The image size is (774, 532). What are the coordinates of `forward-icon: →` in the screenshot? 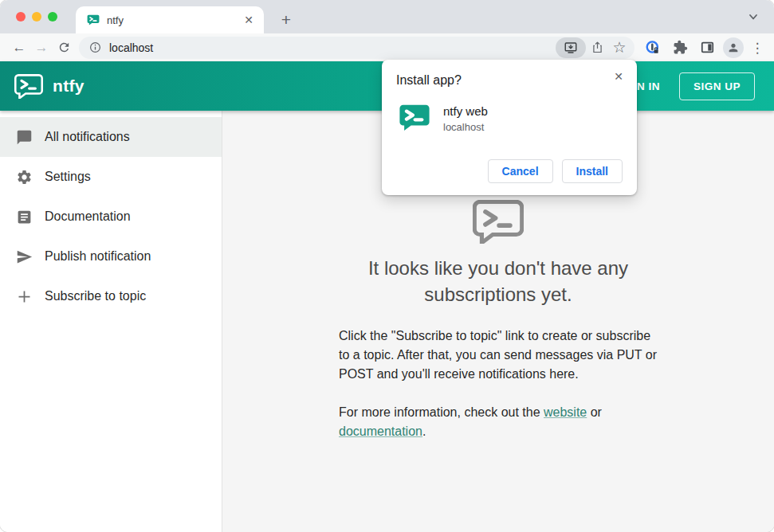 It's located at (41, 48).